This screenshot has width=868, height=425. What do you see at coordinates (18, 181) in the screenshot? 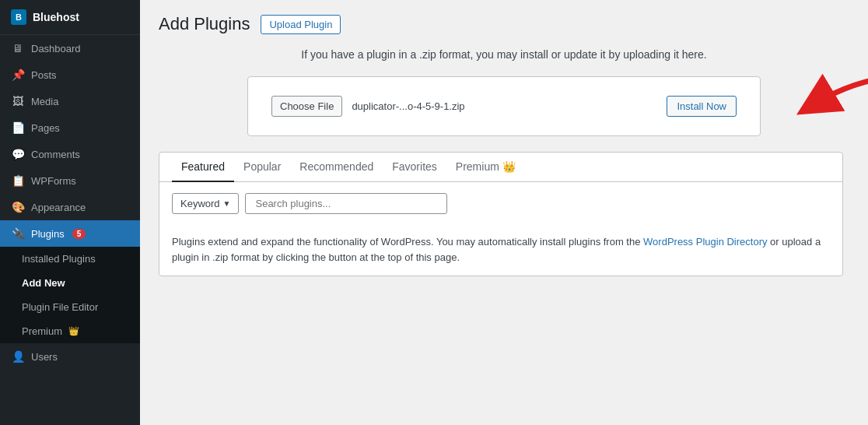
I see `wpforms-icon: 📋` at bounding box center [18, 181].